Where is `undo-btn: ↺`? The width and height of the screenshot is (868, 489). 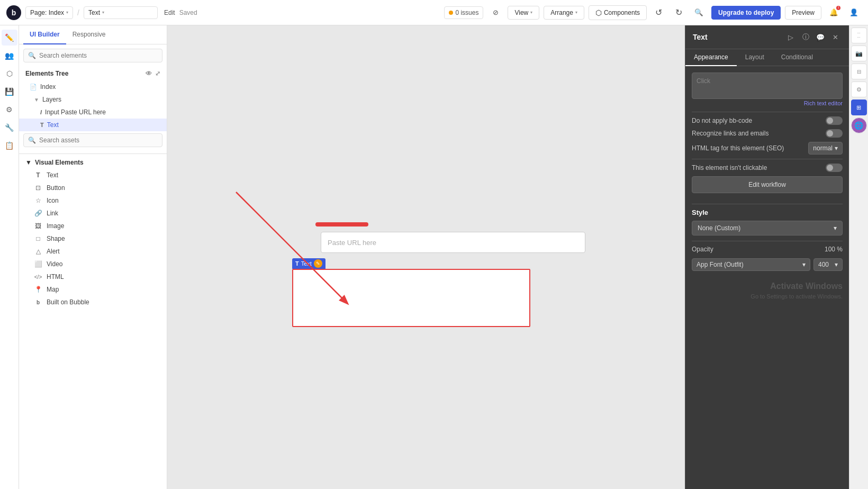
undo-btn: ↺ is located at coordinates (659, 13).